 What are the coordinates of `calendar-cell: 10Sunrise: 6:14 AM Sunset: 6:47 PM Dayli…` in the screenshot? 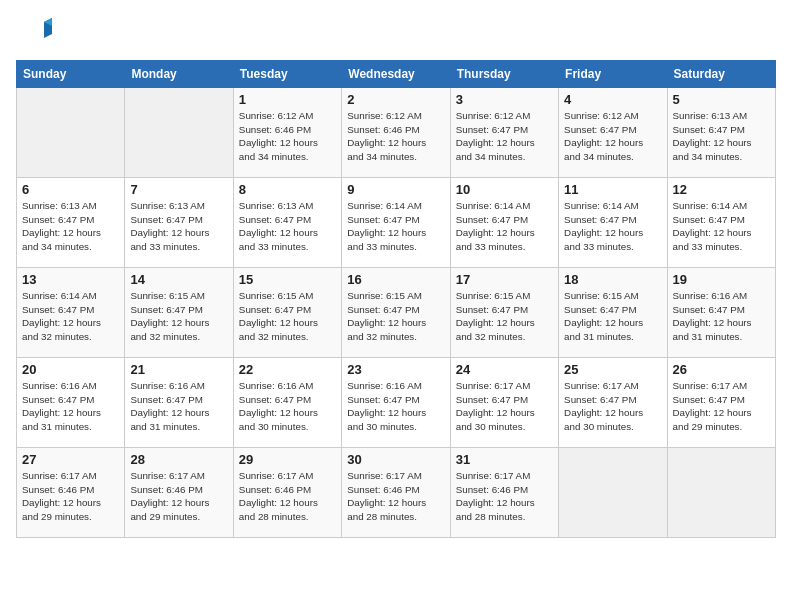 It's located at (504, 223).